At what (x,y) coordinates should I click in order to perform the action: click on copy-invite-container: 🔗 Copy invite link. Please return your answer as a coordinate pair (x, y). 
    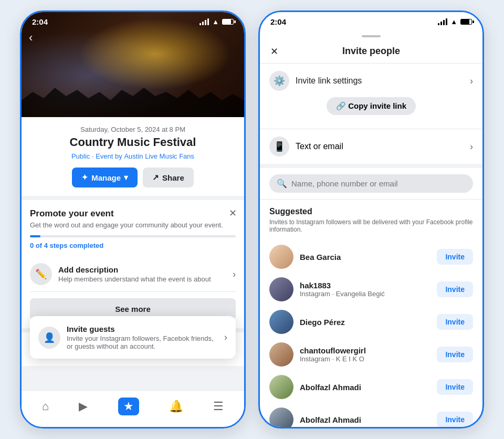
    Looking at the image, I should click on (371, 106).